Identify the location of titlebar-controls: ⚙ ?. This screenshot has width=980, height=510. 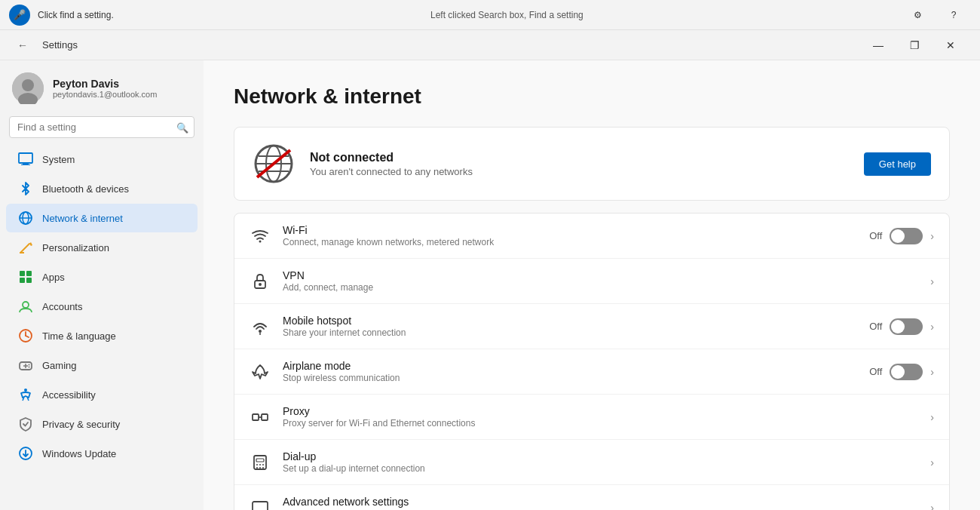
(936, 15).